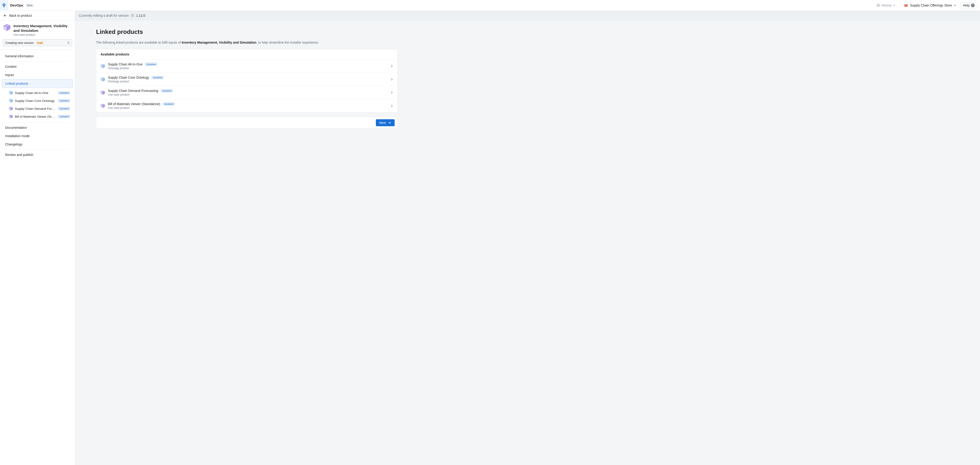 The width and height of the screenshot is (980, 465). I want to click on sort-icon, so click(68, 43).